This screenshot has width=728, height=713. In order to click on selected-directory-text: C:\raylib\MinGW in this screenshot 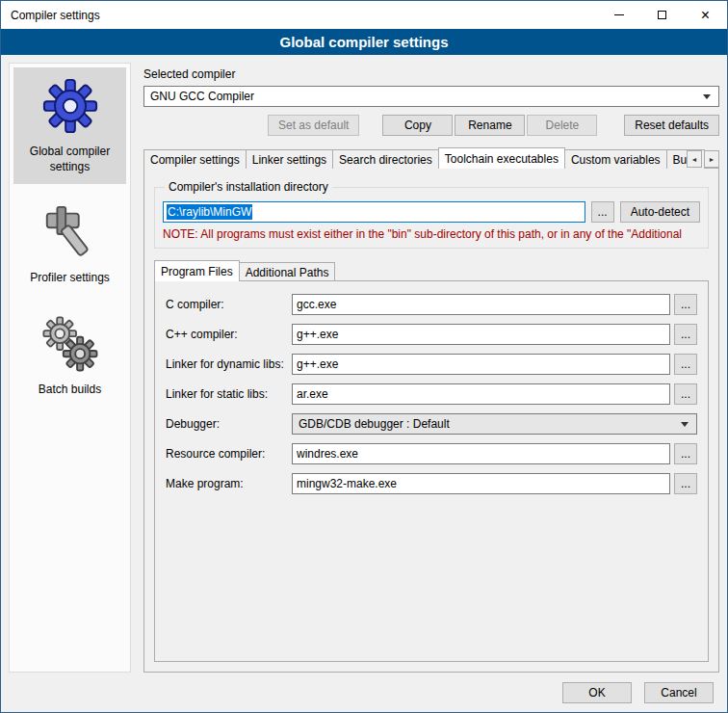, I will do `click(210, 212)`.